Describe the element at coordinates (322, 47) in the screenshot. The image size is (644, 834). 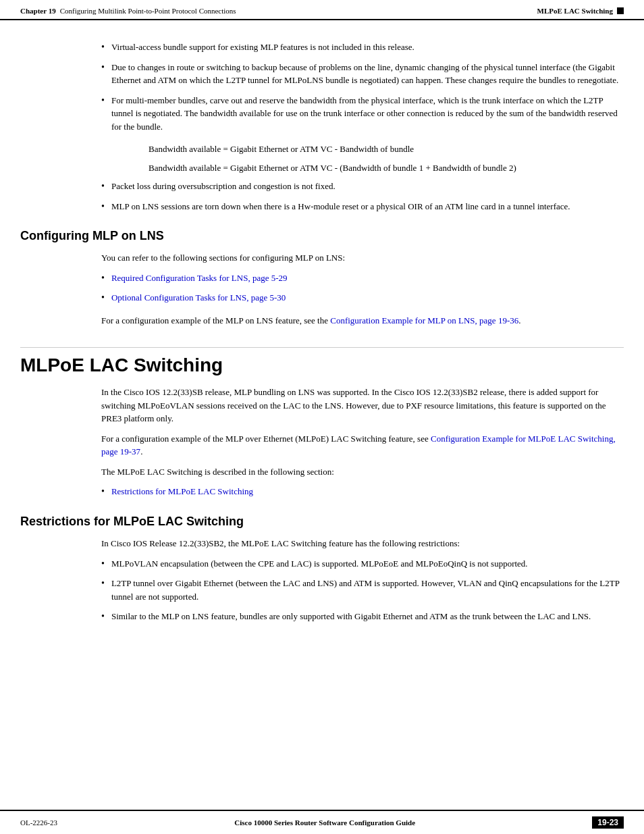
I see `list-item: • Virtual-access bundle support for exis…` at that location.